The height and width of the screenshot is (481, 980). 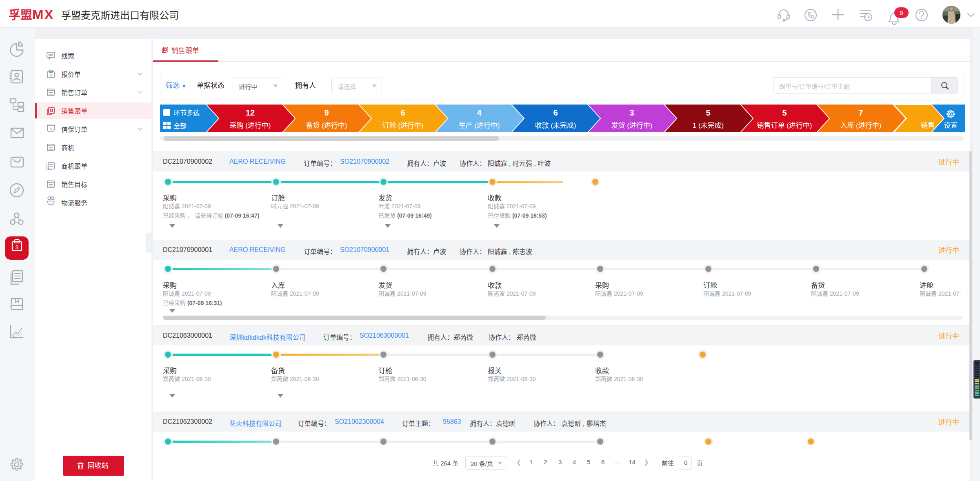 I want to click on svg-text: 备货 (进行中), so click(x=327, y=126).